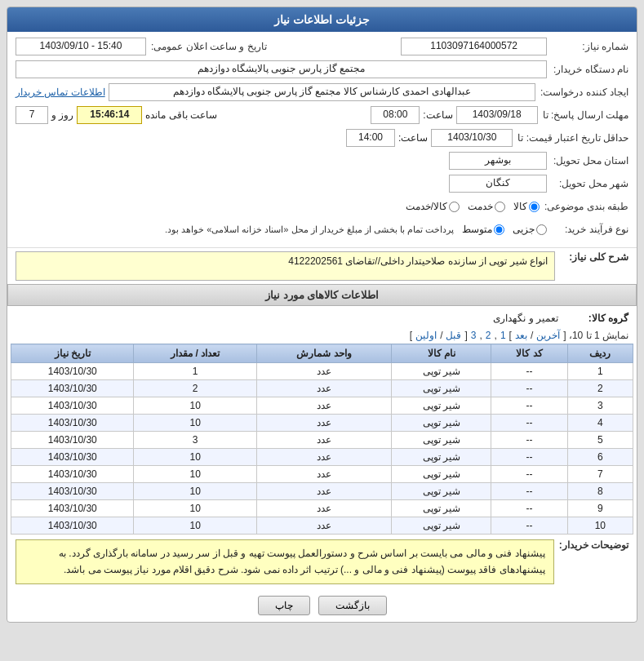  I want to click on mohlat-date: 1403/09/18, so click(497, 115).